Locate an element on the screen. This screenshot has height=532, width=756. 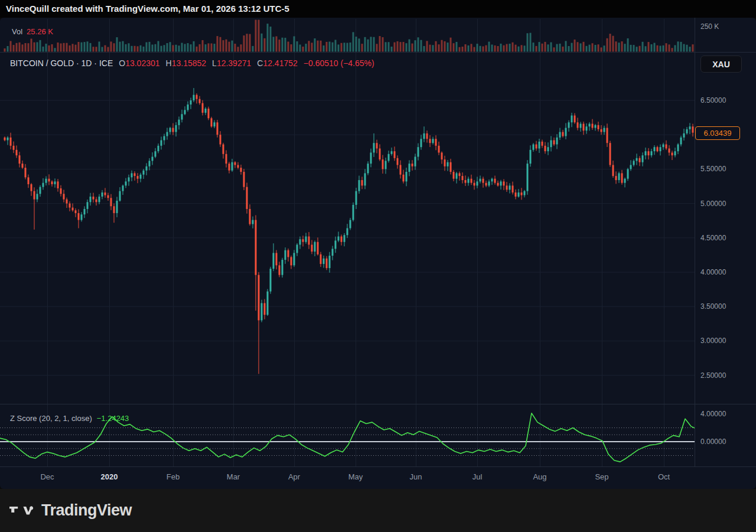
time-axis: Dec2020FebMarAprMayJunJulAugSepOct is located at coordinates (347, 478).